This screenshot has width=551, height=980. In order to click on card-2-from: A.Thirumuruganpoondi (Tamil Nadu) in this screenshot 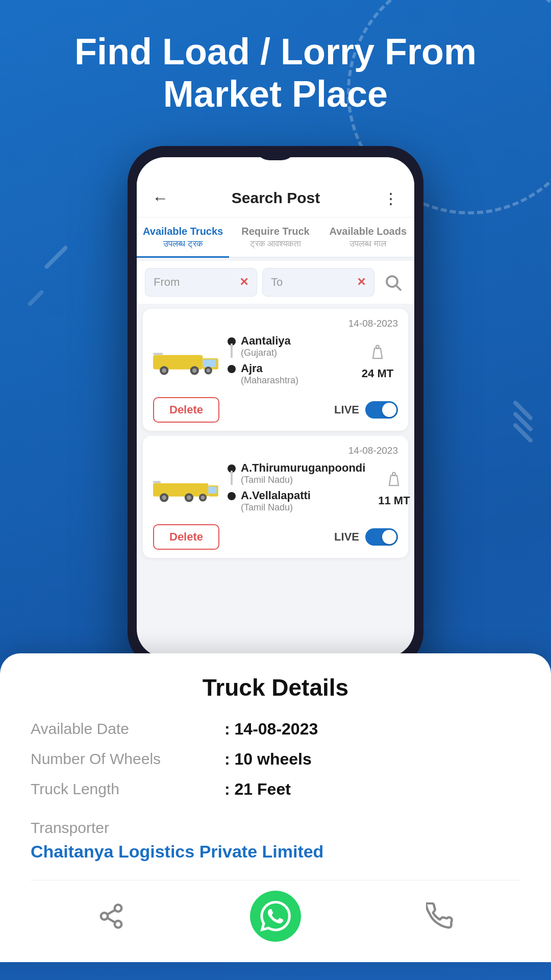, I will do `click(296, 474)`.